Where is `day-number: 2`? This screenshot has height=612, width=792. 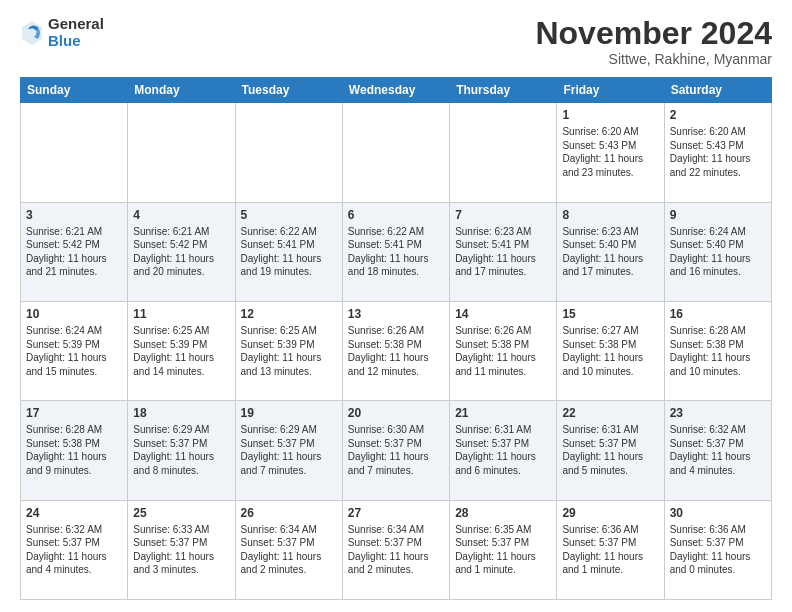 day-number: 2 is located at coordinates (718, 115).